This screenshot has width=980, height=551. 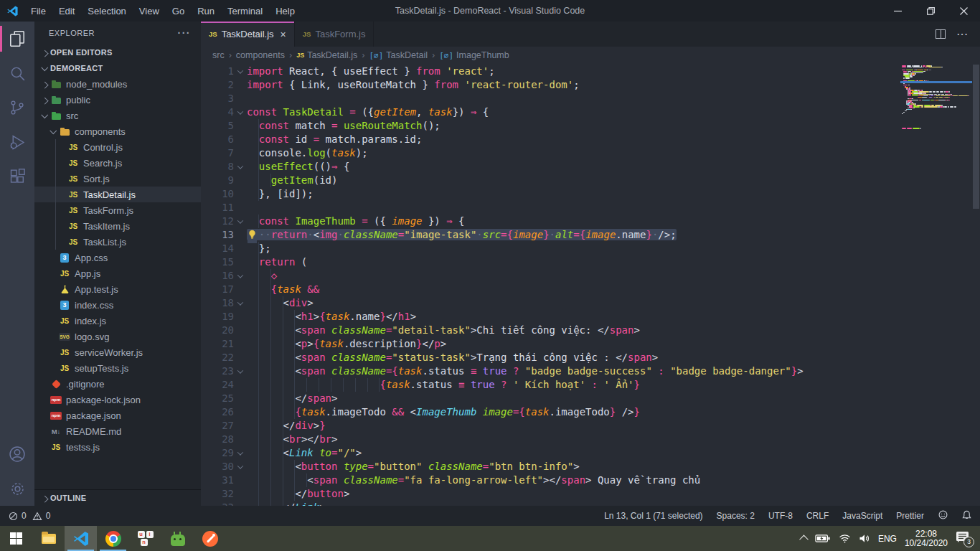 I want to click on menu-terminal: Terminal, so click(x=245, y=11).